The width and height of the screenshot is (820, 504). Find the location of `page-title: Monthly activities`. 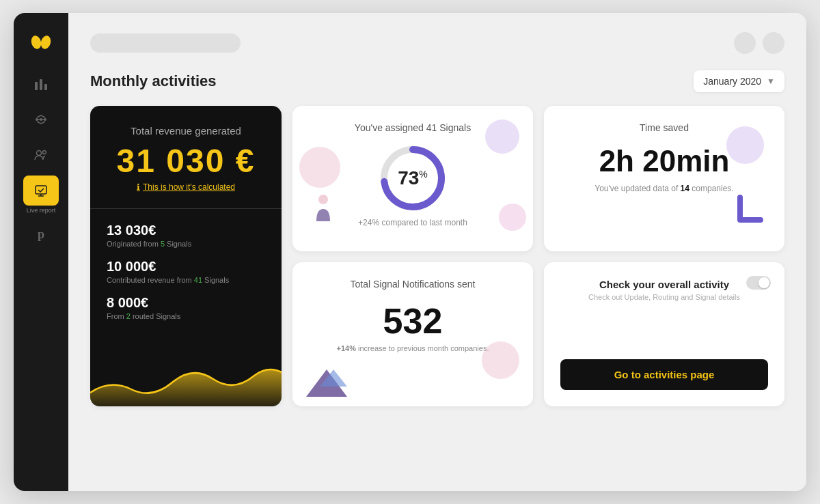

page-title: Monthly activities is located at coordinates (153, 81).